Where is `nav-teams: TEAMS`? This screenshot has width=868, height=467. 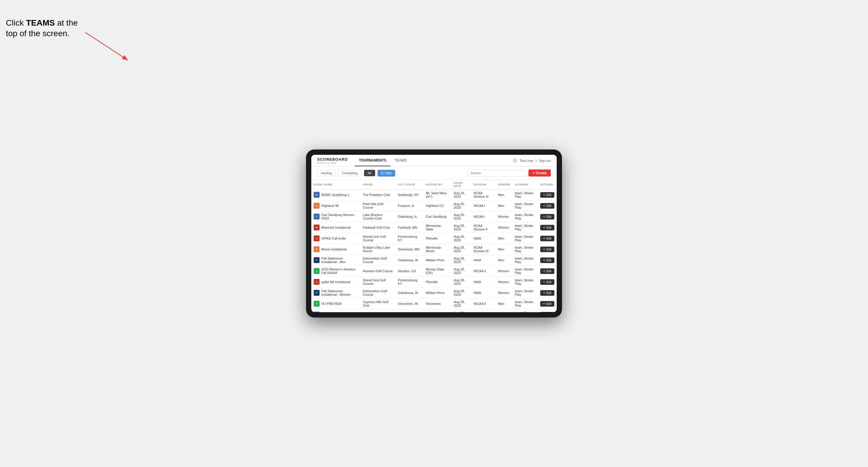 nav-teams: TEAMS is located at coordinates (401, 160).